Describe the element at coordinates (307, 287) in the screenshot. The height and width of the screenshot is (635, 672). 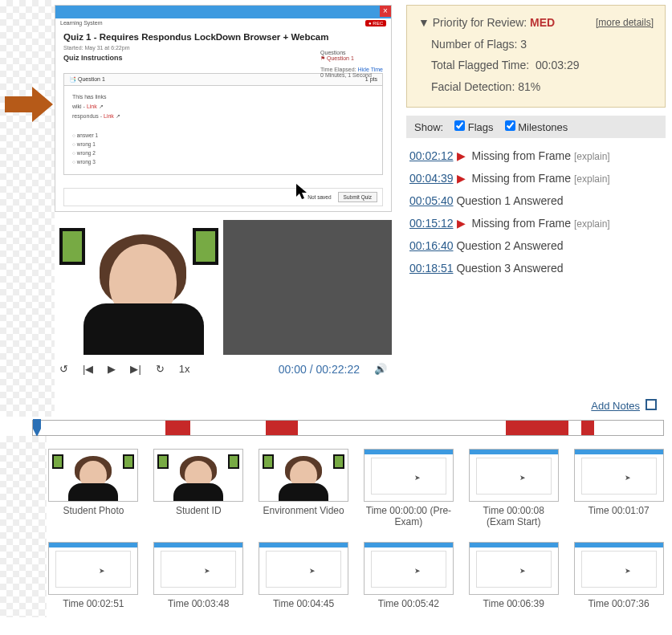
I see `secondary-feed` at that location.